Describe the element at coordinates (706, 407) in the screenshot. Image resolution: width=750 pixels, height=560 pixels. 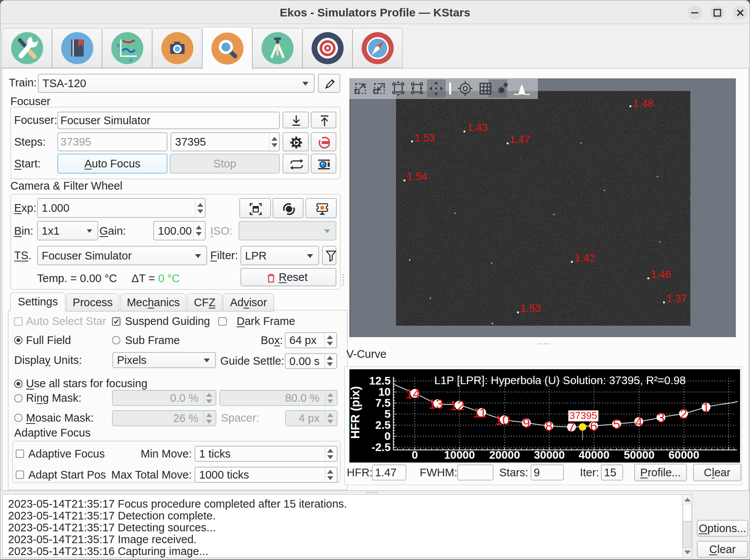
I see `svg-text: 1` at that location.